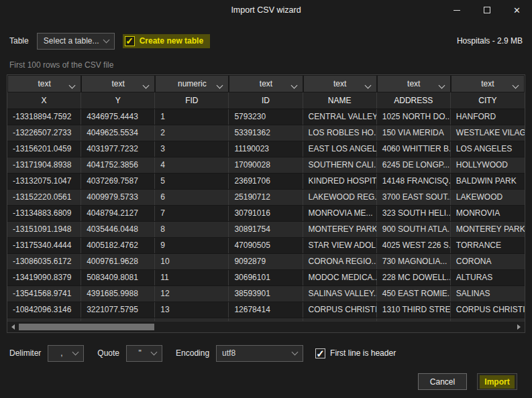 The height and width of the screenshot is (398, 532). Describe the element at coordinates (192, 101) in the screenshot. I see `column-header: FID` at that location.